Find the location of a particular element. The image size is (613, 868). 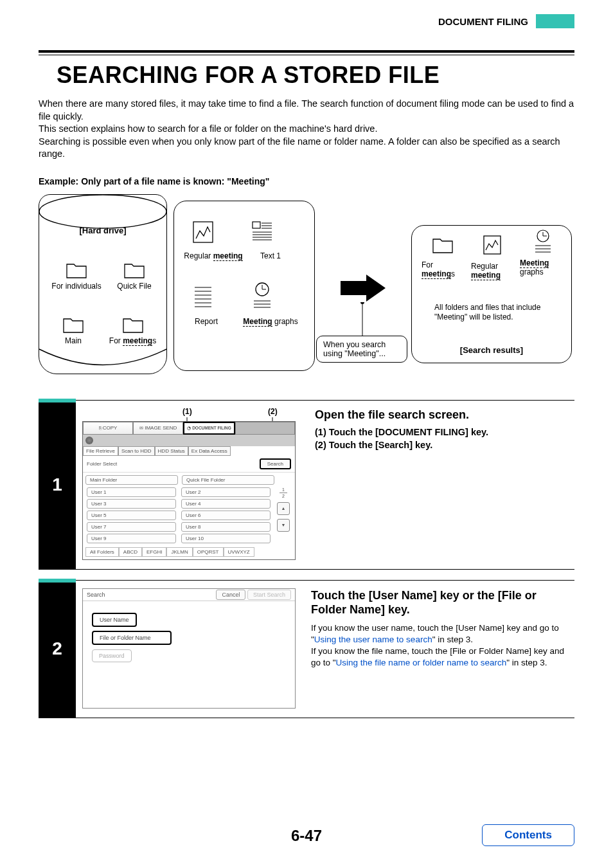

list-item: User 1 is located at coordinates (131, 493).